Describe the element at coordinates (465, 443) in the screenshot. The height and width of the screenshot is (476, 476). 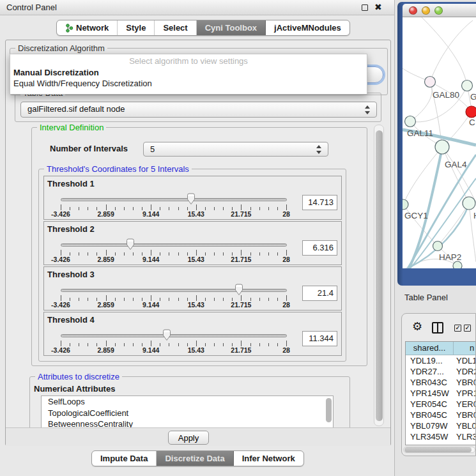
I see `cell-name: YIL0` at that location.